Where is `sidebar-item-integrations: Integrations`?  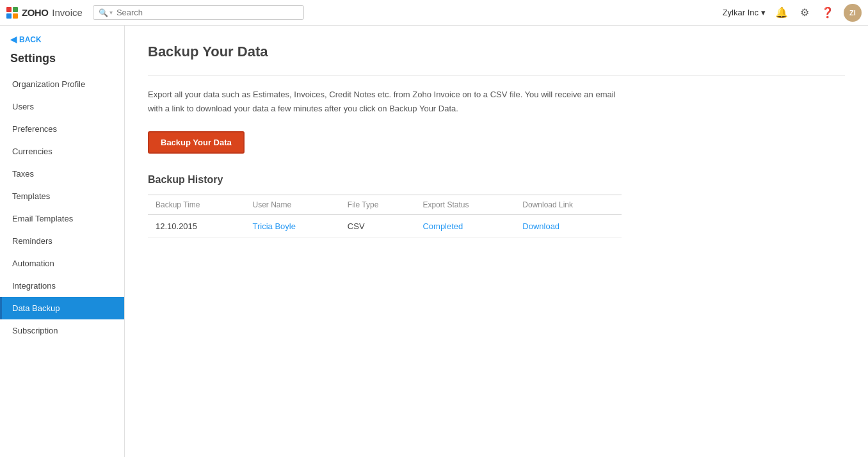
sidebar-item-integrations: Integrations is located at coordinates (62, 285).